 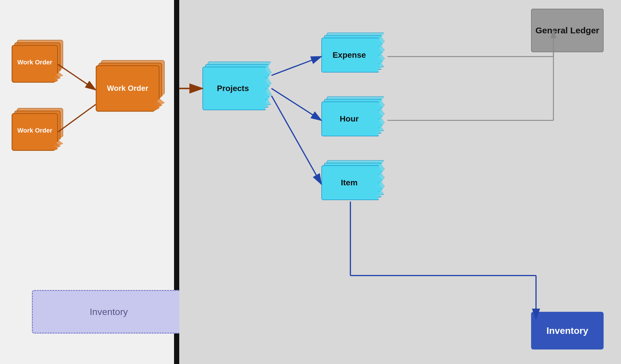 I want to click on projects-label: Projects, so click(x=233, y=88).